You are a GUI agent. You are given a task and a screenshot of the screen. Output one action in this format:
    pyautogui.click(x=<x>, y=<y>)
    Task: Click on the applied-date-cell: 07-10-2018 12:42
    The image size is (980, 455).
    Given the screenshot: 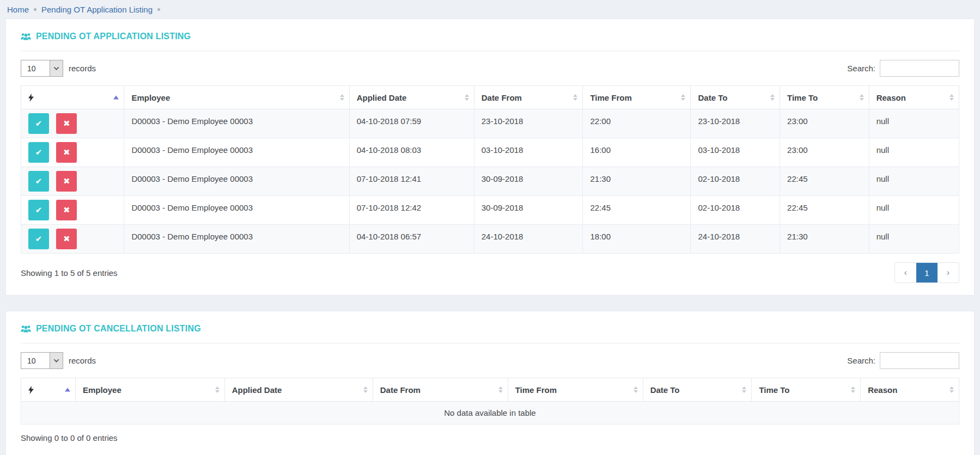 What is the action you would take?
    pyautogui.click(x=412, y=210)
    